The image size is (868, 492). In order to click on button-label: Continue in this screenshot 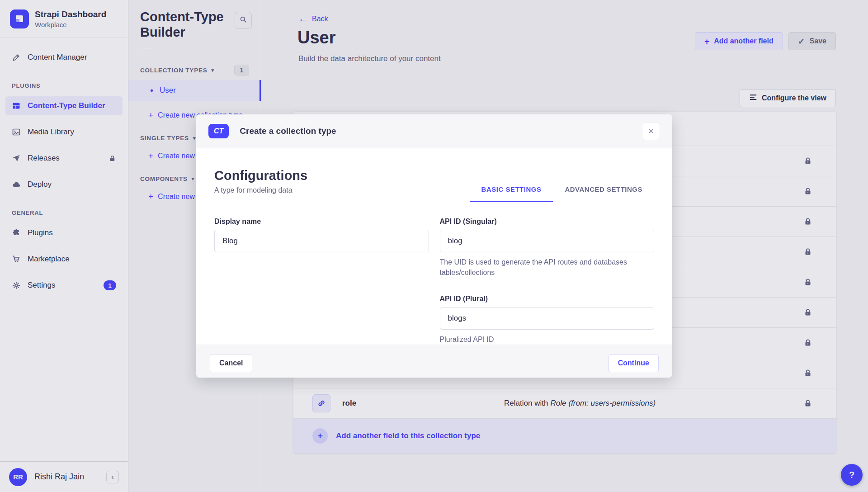, I will do `click(634, 363)`.